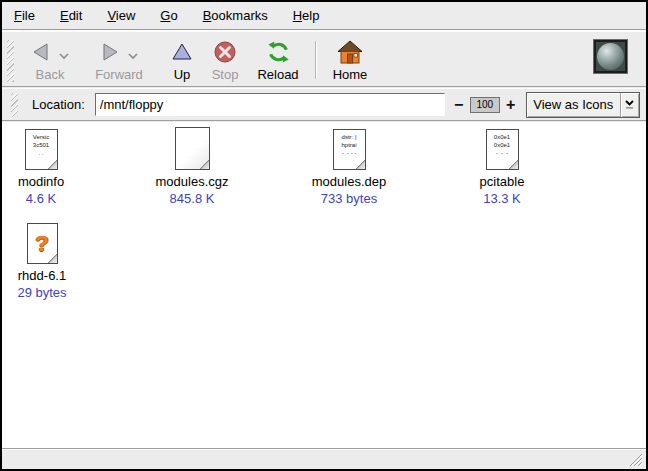 This screenshot has width=648, height=471. I want to click on file-name: modinfo, so click(41, 182).